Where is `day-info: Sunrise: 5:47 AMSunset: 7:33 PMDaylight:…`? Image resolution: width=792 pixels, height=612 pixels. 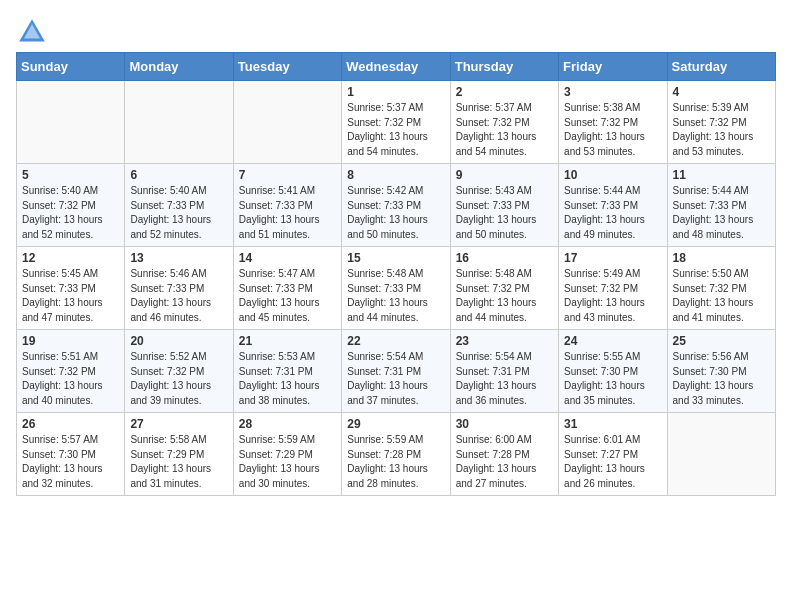 day-info: Sunrise: 5:47 AMSunset: 7:33 PMDaylight:… is located at coordinates (288, 296).